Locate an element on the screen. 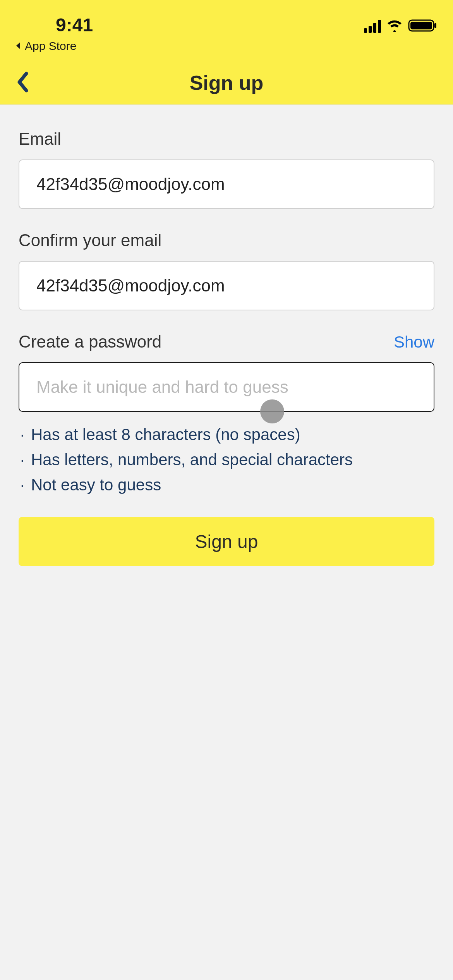 This screenshot has width=453, height=980. back-button is located at coordinates (22, 83).